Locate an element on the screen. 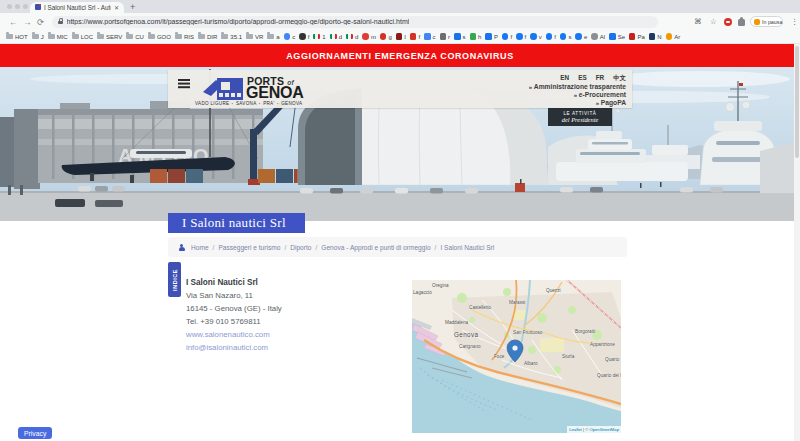 This screenshot has width=800, height=441. bookmark-item: VR is located at coordinates (254, 37).